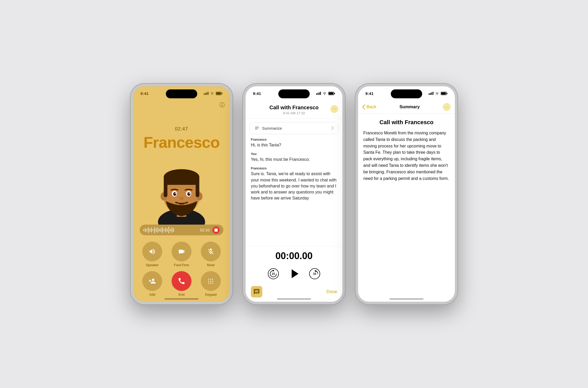 This screenshot has height=388, width=588. I want to click on summary-nav: Back Summary ···, so click(406, 107).